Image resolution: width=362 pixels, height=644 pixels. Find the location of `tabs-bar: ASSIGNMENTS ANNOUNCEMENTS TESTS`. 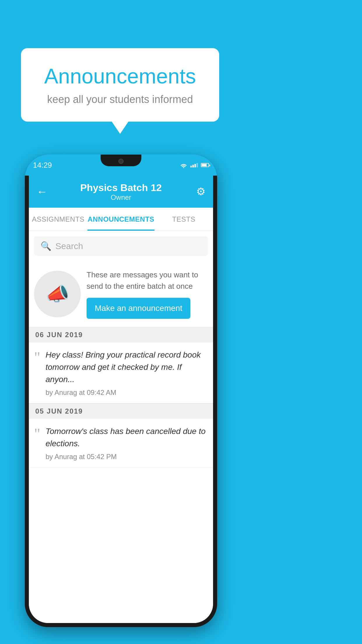

tabs-bar: ASSIGNMENTS ANNOUNCEMENTS TESTS is located at coordinates (121, 219).